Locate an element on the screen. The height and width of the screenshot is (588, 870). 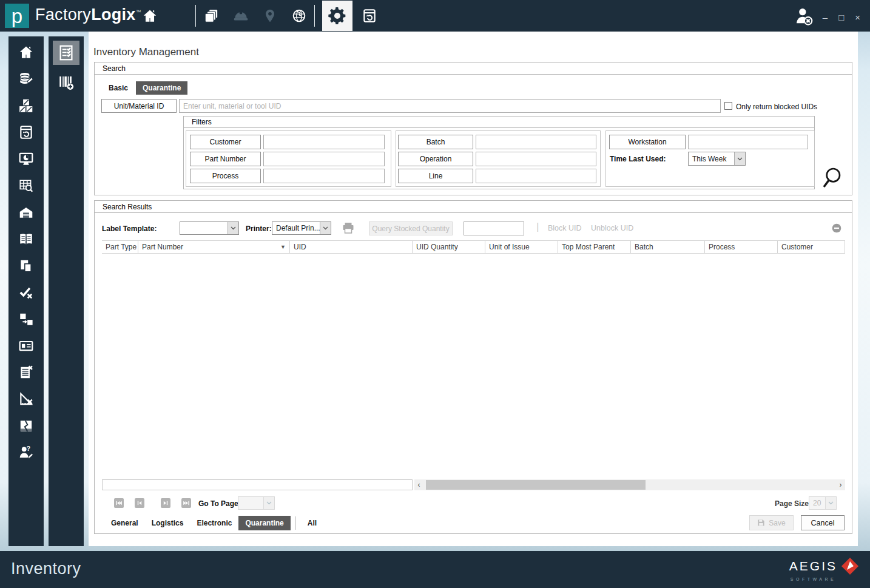
tab-electronic: Electronic is located at coordinates (214, 523).